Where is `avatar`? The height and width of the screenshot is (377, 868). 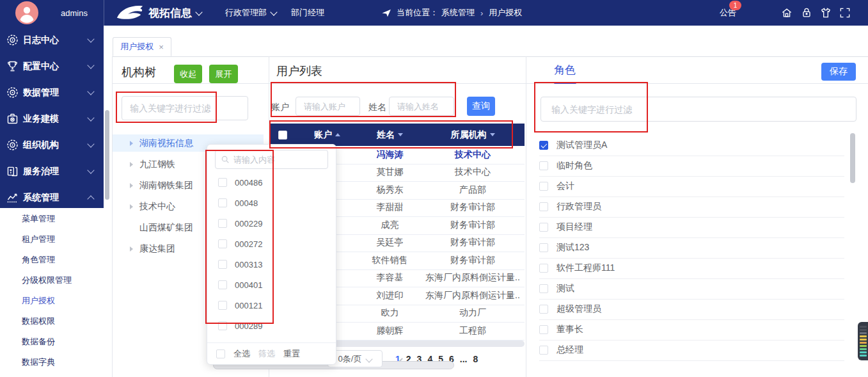
avatar is located at coordinates (27, 13).